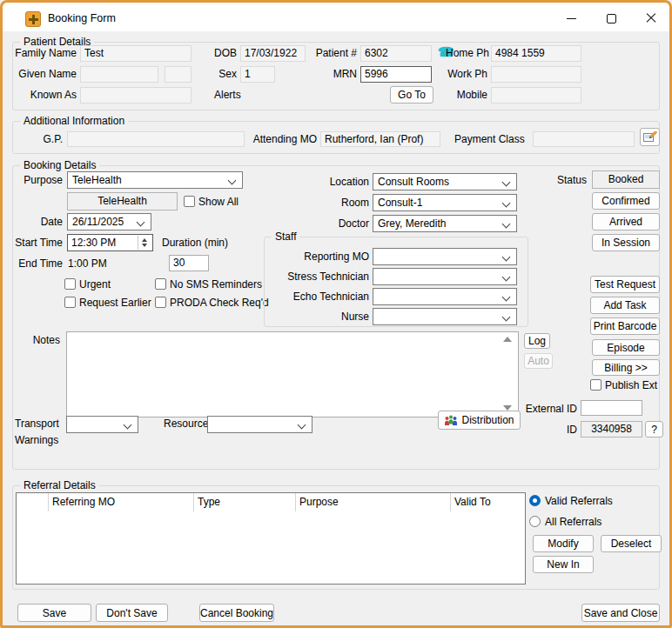 This screenshot has width=672, height=628. I want to click on booking-details-legend: Booking Details, so click(59, 165).